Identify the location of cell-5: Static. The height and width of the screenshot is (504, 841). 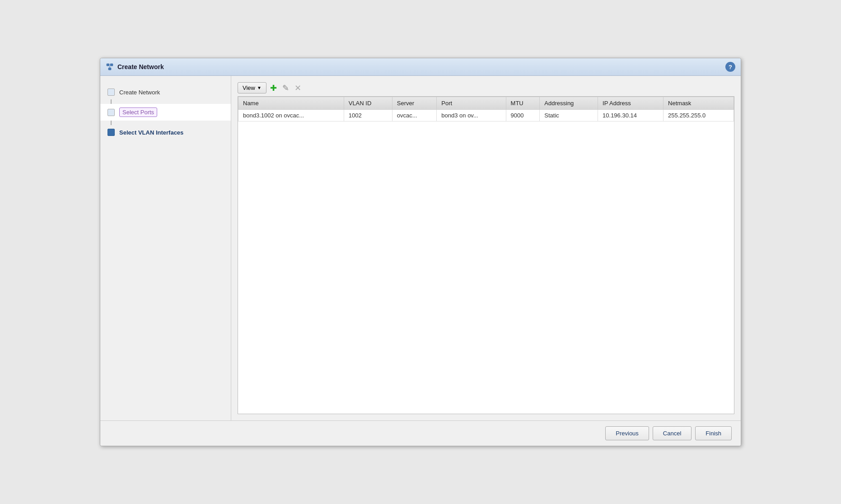
(569, 116).